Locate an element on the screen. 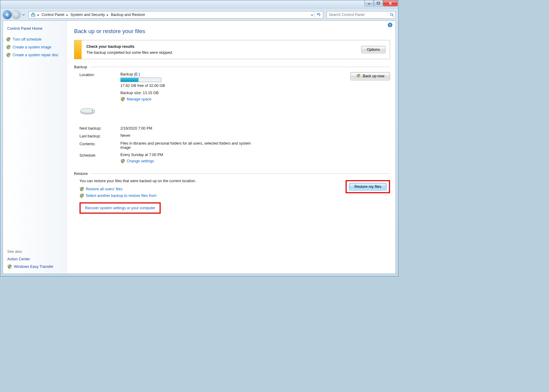 This screenshot has width=549, height=392. notice-title: Check your backup results is located at coordinates (221, 47).